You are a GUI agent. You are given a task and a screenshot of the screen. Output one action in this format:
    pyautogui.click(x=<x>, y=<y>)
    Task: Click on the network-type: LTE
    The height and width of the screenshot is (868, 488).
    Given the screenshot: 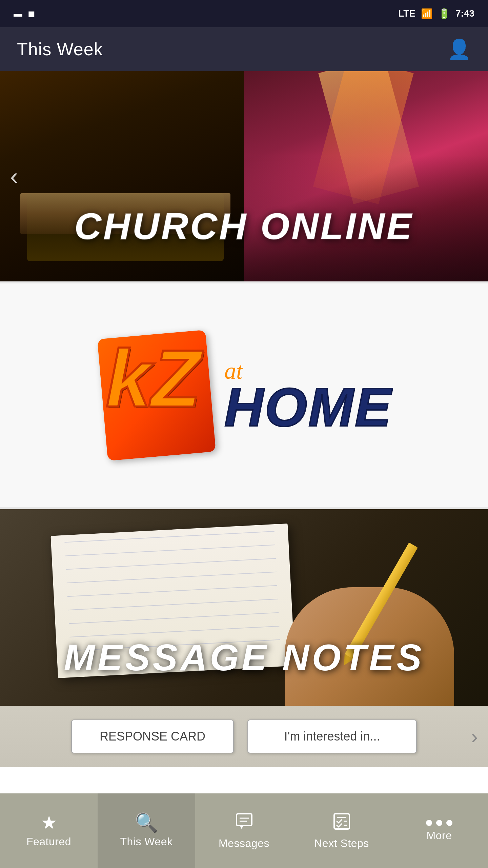 What is the action you would take?
    pyautogui.click(x=407, y=14)
    